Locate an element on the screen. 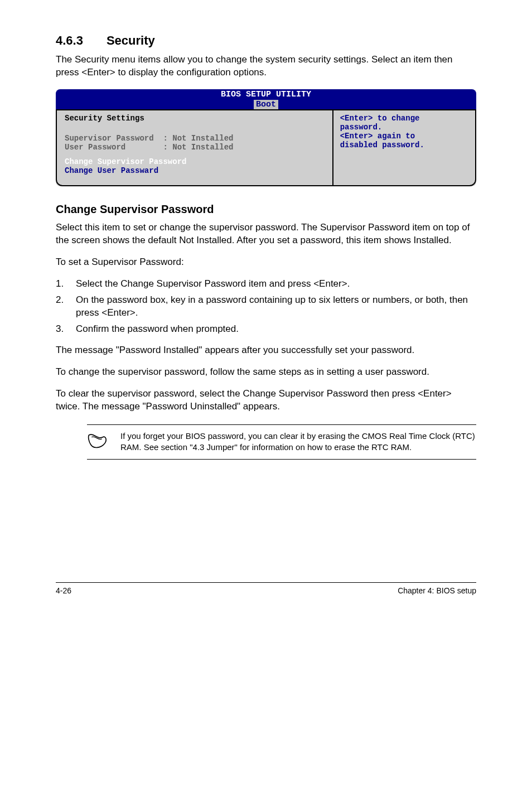 This screenshot has width=532, height=802. paragraph: The message "Password Installed" appears… is located at coordinates (266, 350).